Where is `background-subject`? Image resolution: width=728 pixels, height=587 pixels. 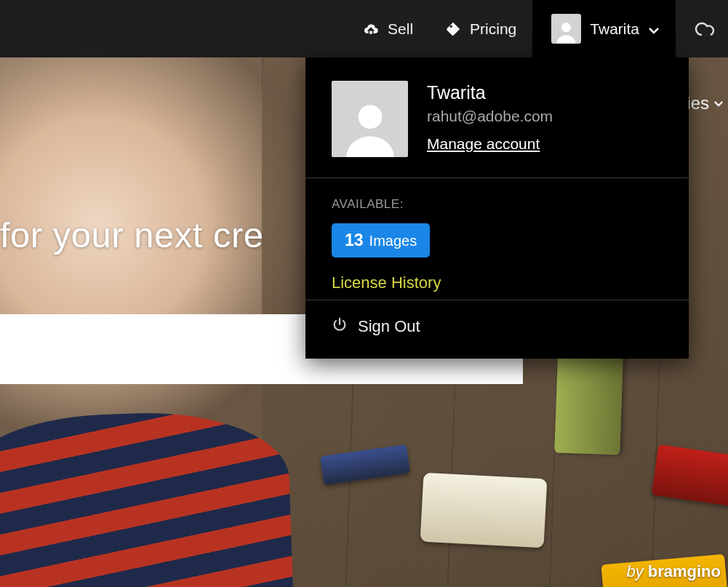 background-subject is located at coordinates (147, 498).